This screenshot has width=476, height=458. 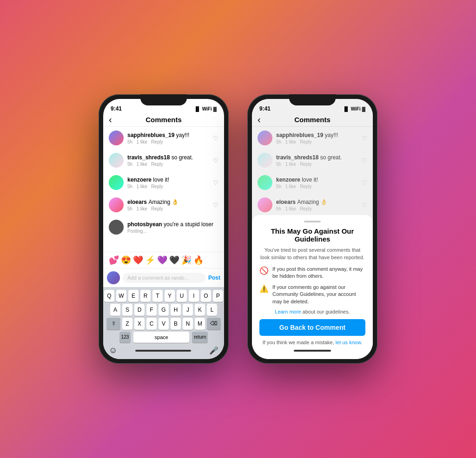 I want to click on back-button-right: ‹, so click(x=259, y=120).